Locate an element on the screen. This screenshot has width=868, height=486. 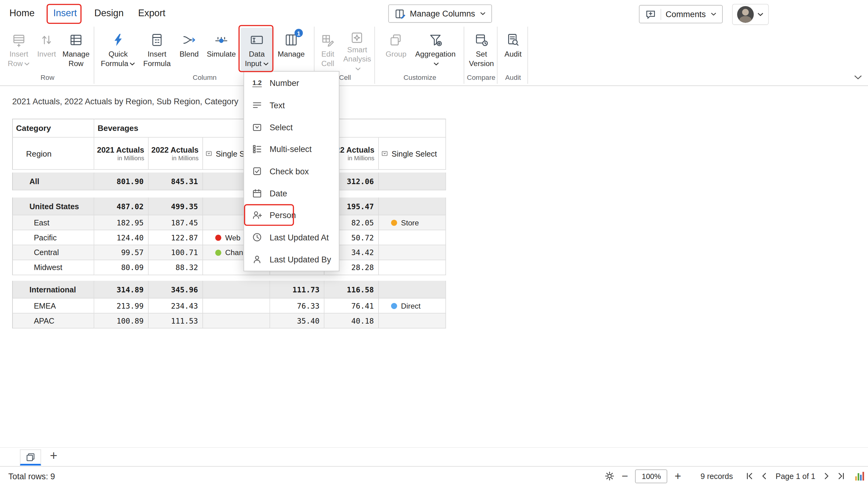
tab-design: Design is located at coordinates (109, 13).